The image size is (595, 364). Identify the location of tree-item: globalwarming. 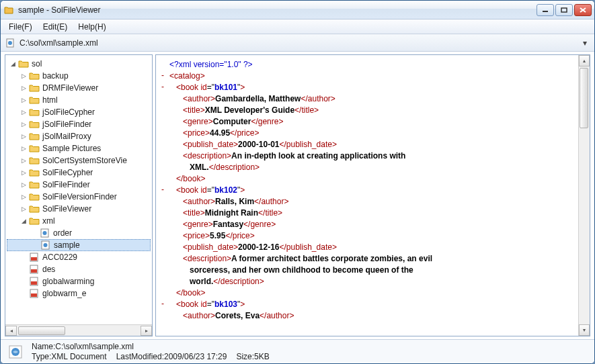
(79, 281).